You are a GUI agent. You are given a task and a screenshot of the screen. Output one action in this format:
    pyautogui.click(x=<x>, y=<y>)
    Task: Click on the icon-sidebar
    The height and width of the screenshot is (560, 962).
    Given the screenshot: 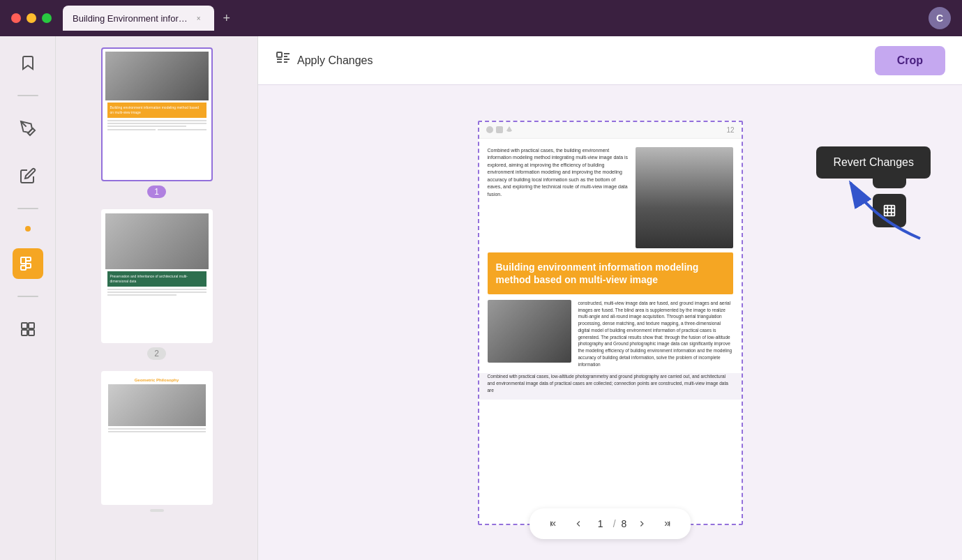 What is the action you would take?
    pyautogui.click(x=28, y=298)
    